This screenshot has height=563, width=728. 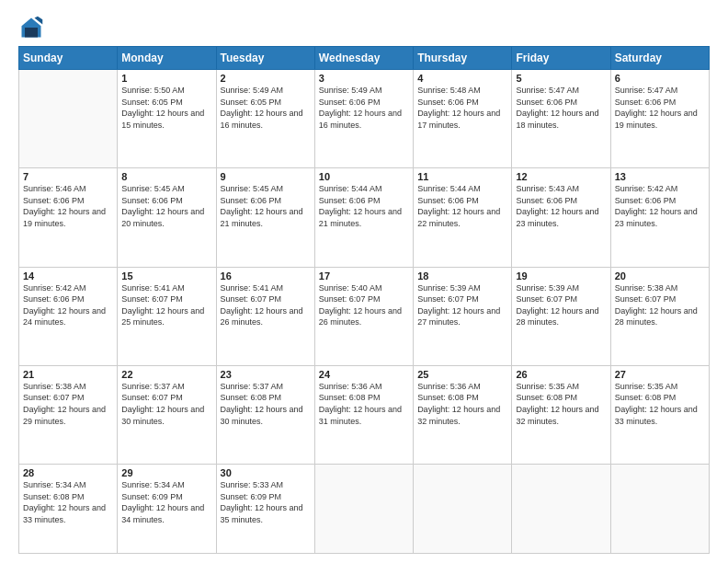 What do you see at coordinates (561, 316) in the screenshot?
I see `calendar-cell: 19Sunrise: 5:39 AMSunset: 6:07 PMDayligh…` at bounding box center [561, 316].